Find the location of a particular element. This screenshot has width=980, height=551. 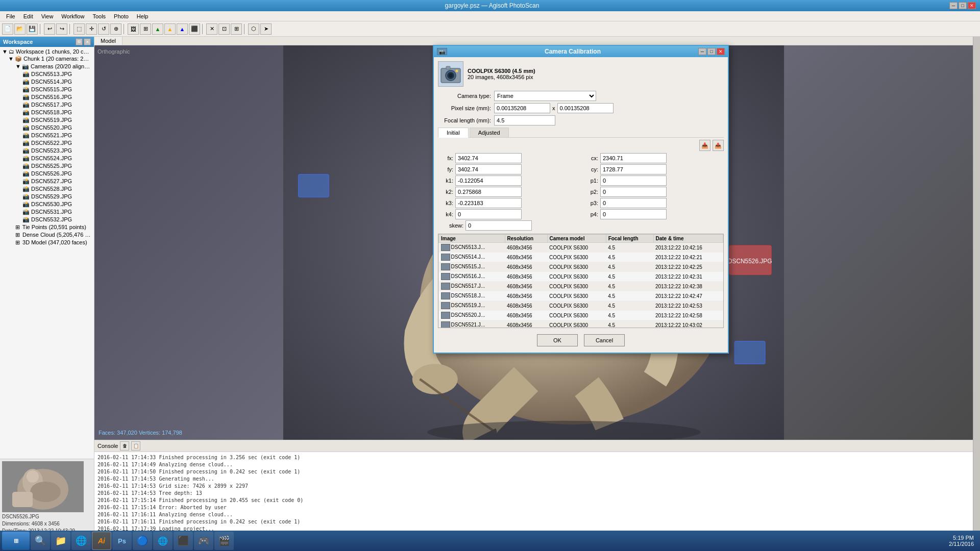

k2-input is located at coordinates (488, 192).